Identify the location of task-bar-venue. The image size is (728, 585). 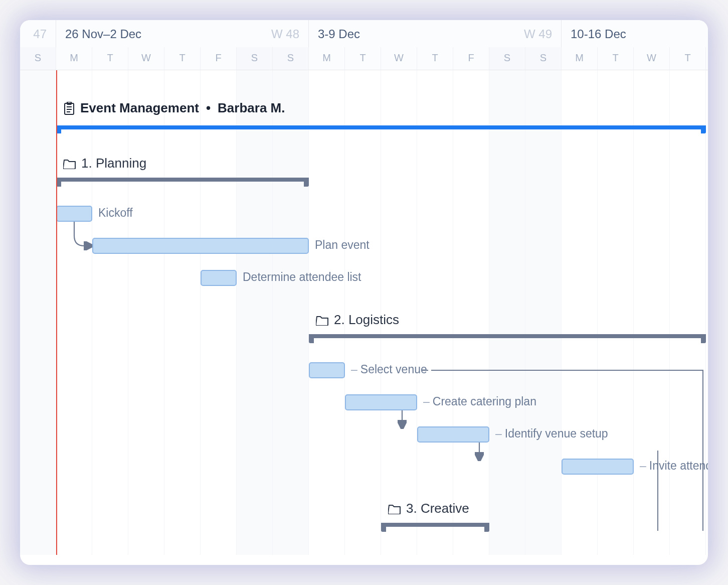
(327, 370).